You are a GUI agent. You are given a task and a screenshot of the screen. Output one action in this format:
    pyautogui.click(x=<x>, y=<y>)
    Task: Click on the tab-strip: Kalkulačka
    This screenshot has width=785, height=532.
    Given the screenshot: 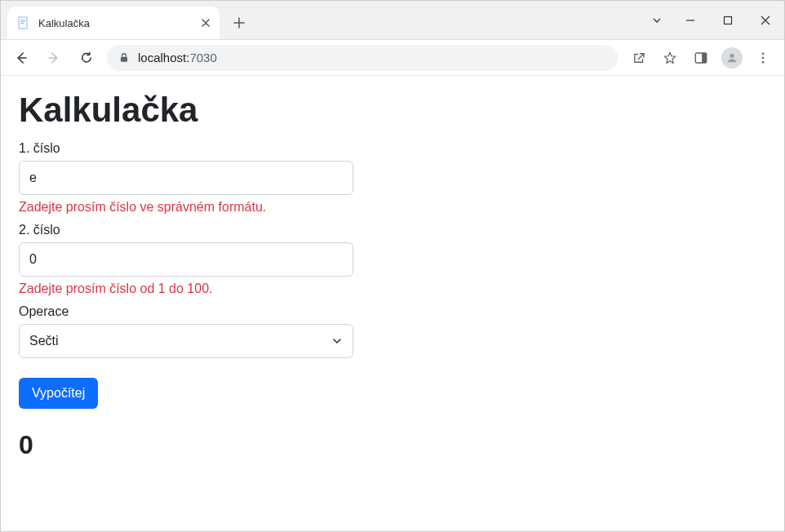 What is the action you would take?
    pyautogui.click(x=126, y=20)
    